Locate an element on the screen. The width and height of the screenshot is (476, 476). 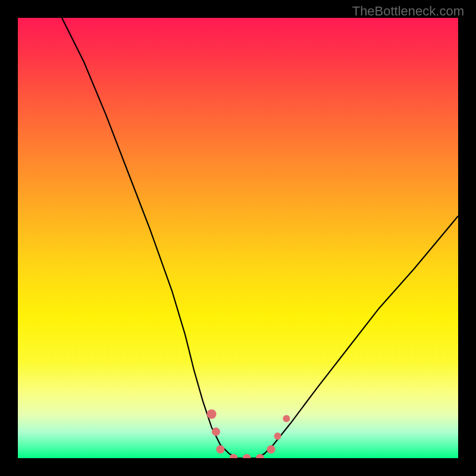
watermark-text: TheBottleneck.com is located at coordinates (408, 11).